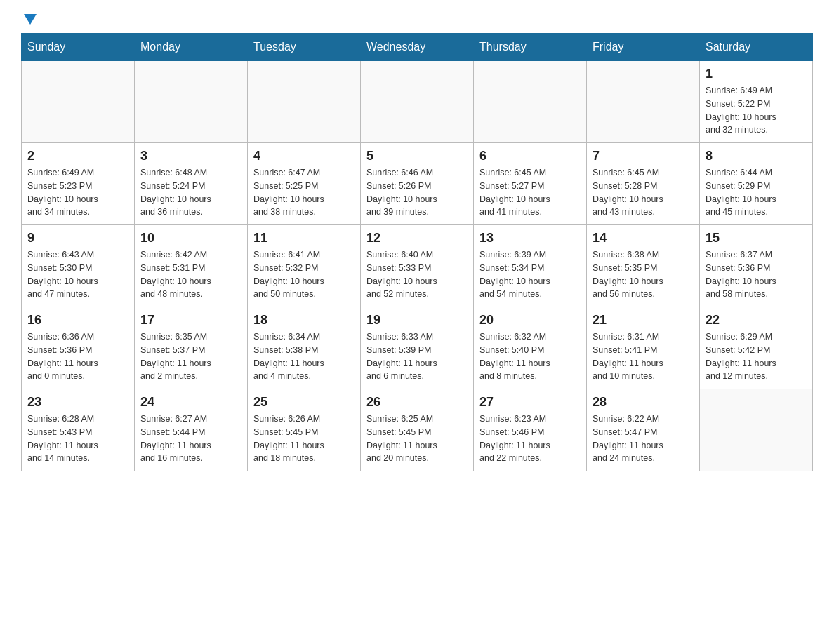  Describe the element at coordinates (78, 192) in the screenshot. I see `day-info: Sunrise: 6:49 AMSunset: 5:23 PMDaylight:…` at that location.